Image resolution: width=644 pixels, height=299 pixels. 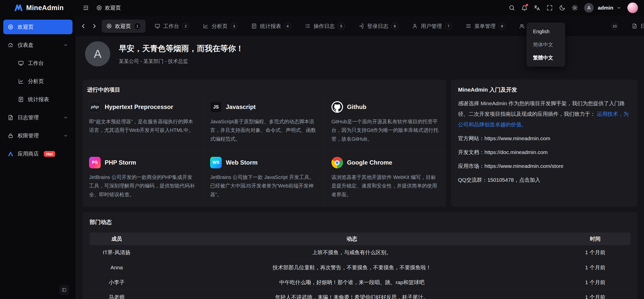 I want to click on tab-统计报表: 统计报表 4, so click(x=271, y=26).